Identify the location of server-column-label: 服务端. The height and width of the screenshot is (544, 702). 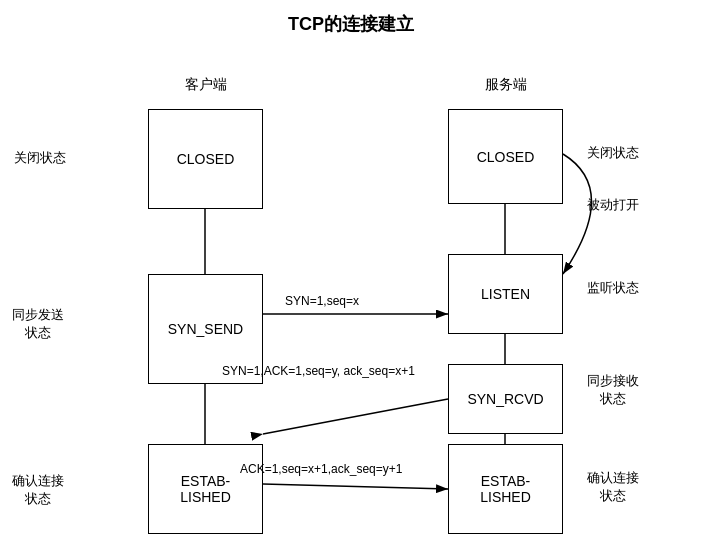
(506, 85).